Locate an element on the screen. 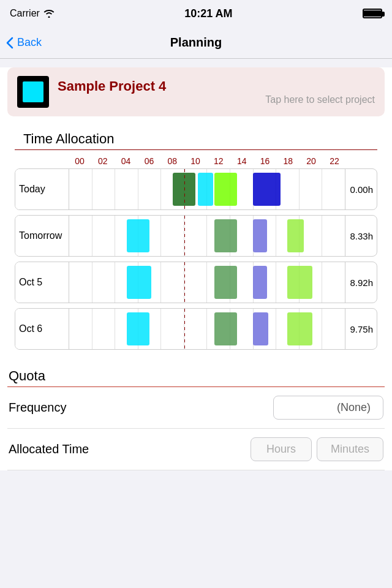 Image resolution: width=392 pixels, height=588 pixels. hour-label: 08 is located at coordinates (172, 161).